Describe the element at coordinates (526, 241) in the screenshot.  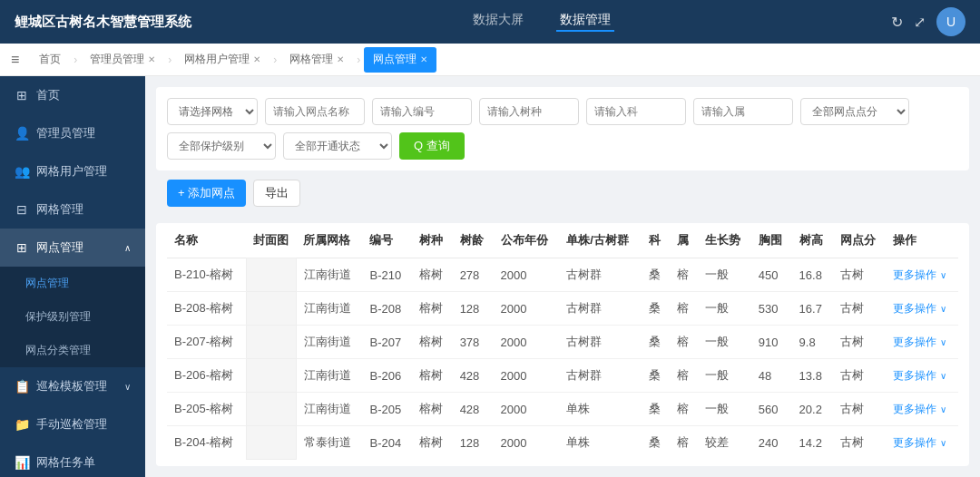
I see `col-year: 公布年份` at that location.